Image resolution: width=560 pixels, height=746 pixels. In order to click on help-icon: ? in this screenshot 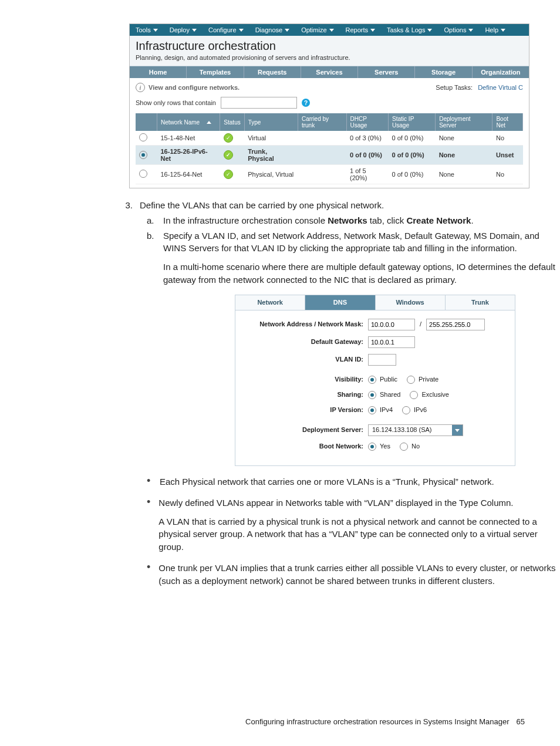, I will do `click(306, 103)`.